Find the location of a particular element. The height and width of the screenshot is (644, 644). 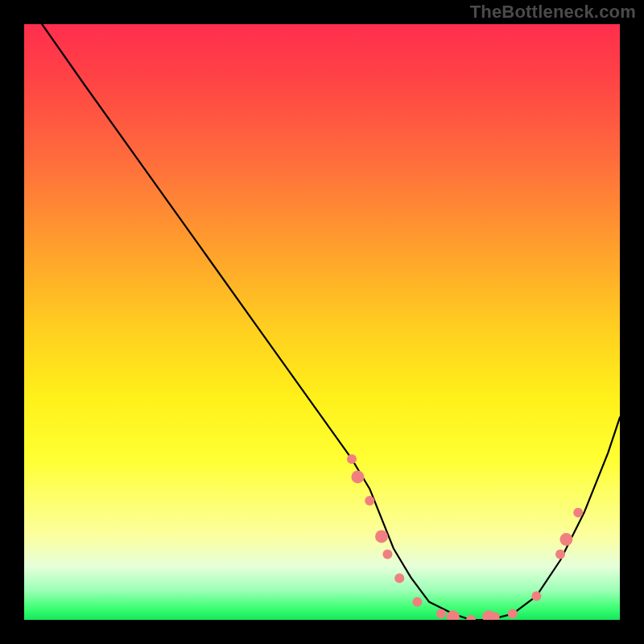

watermark-text: TheBottleneck.com is located at coordinates (553, 12).